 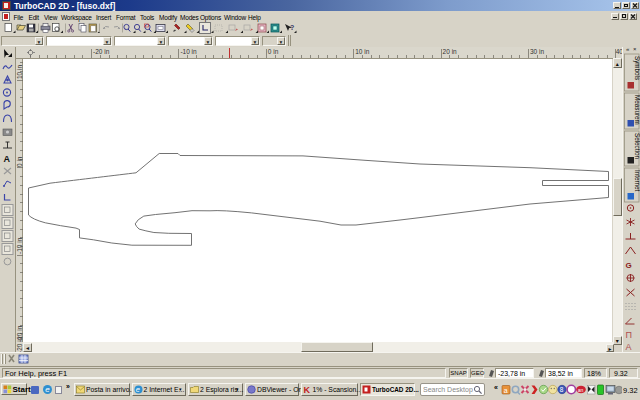 I want to click on svg-text: 8, so click(x=562, y=390).